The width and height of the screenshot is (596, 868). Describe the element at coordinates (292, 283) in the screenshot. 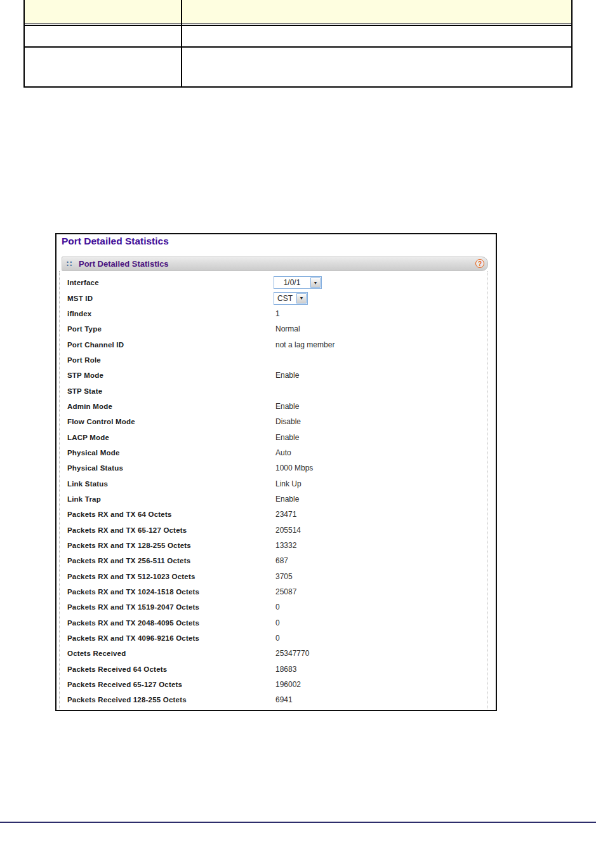

I see `interface-select-value: 1/0/1` at that location.